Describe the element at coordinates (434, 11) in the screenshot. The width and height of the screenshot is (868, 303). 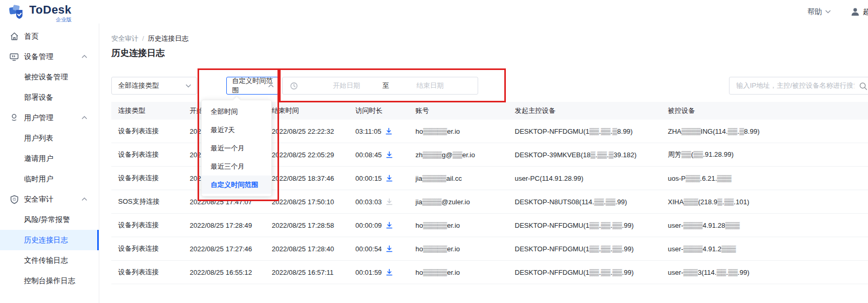
I see `top-bar: ToDesk 企业版 帮助 超级管理员` at that location.